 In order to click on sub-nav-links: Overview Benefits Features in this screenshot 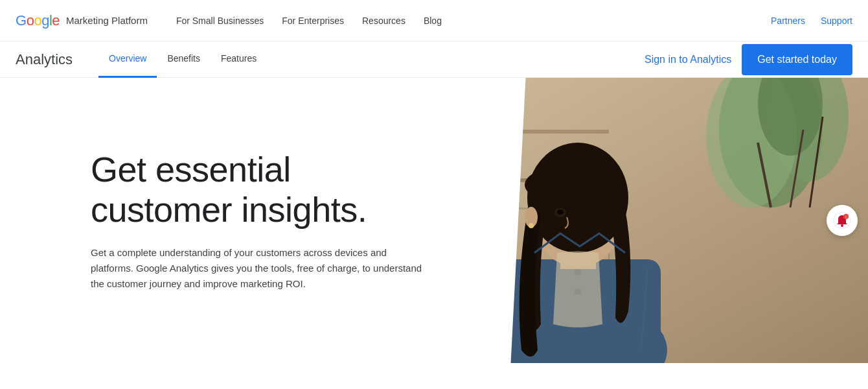, I will do `click(372, 60)`.